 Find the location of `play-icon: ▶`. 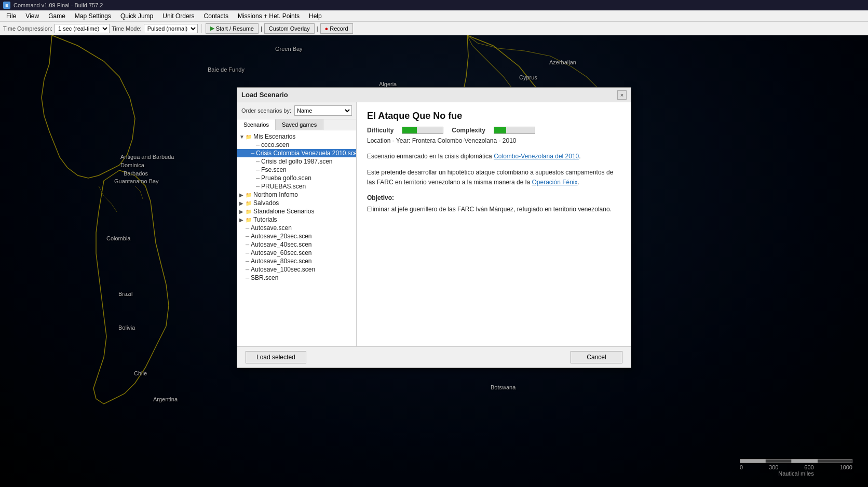

play-icon: ▶ is located at coordinates (212, 28).